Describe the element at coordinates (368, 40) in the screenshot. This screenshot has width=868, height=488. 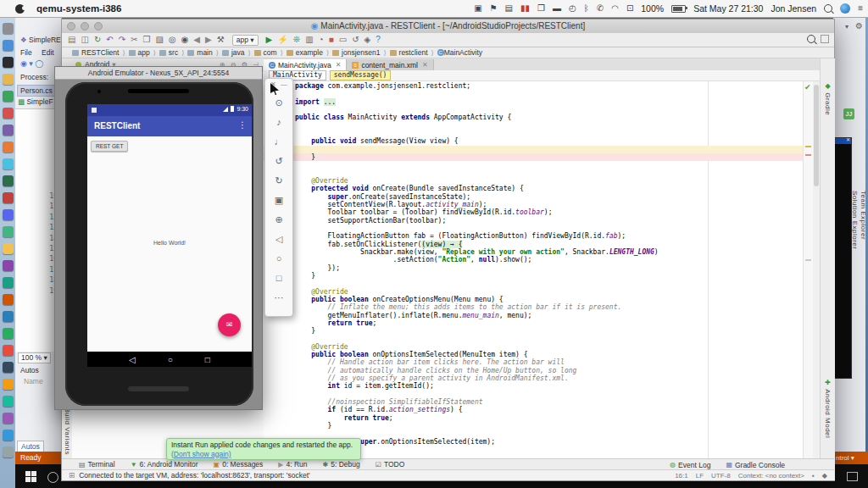
I see `sdk-manager-icon: ◈` at that location.